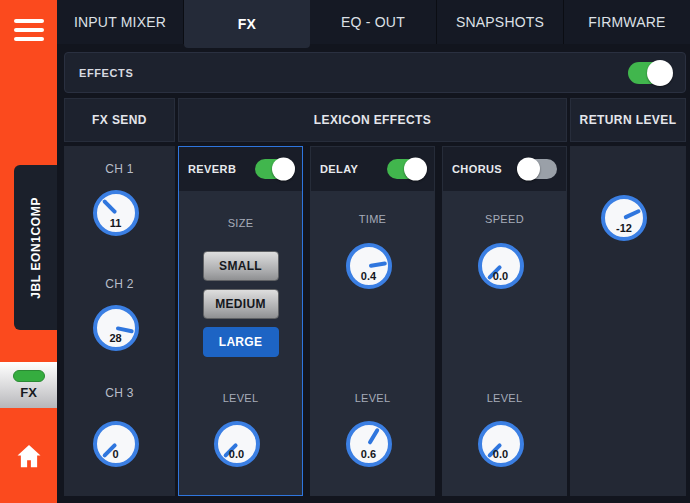 The height and width of the screenshot is (503, 690). I want to click on chorus-level-value: 0.0, so click(501, 454).